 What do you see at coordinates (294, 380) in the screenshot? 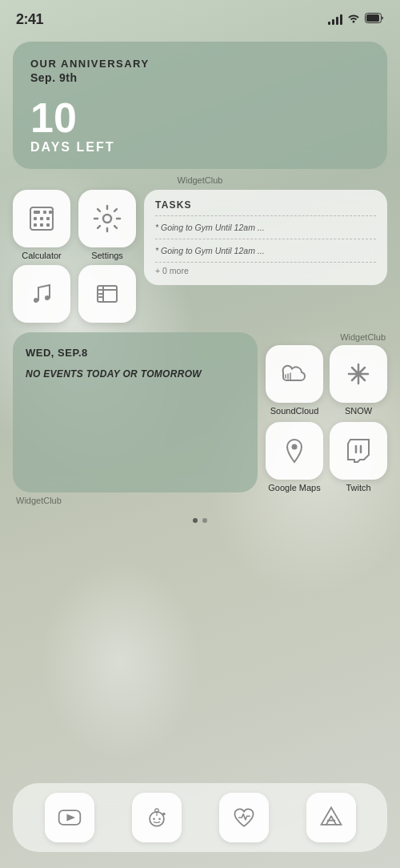
I see `soundcloud-app: SoundCloud` at bounding box center [294, 380].